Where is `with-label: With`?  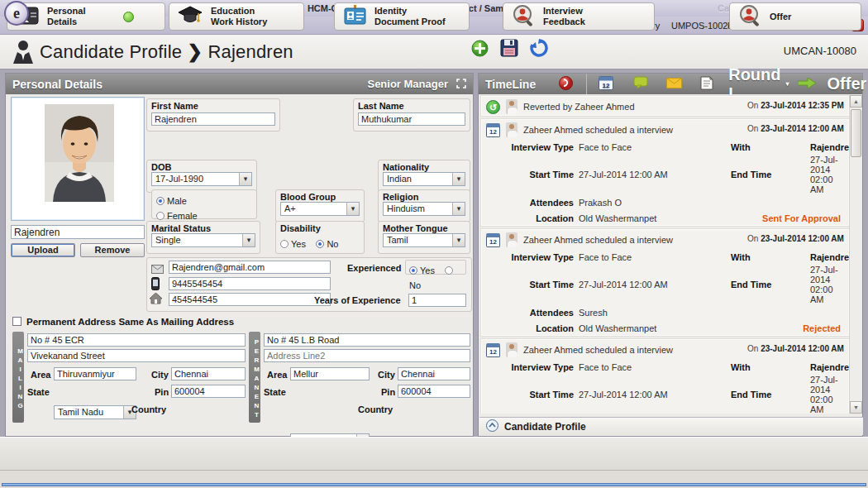 with-label: With is located at coordinates (768, 367).